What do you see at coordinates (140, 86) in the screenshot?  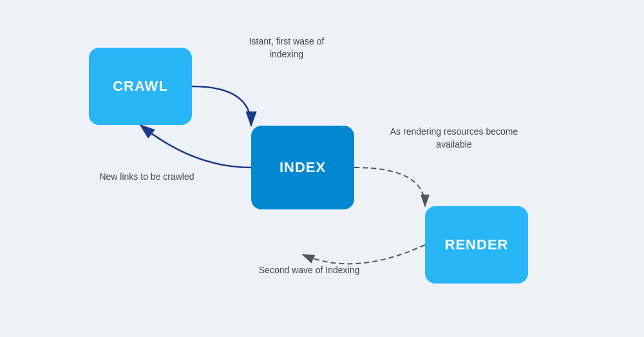 I see `crawl-node: CRAWL` at bounding box center [140, 86].